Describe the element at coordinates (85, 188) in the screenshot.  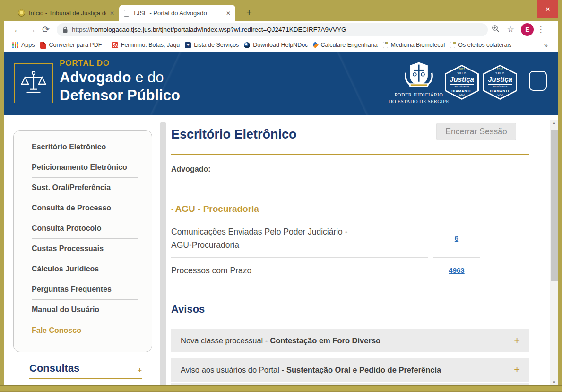
I see `sidebar-item-sust-oral-preferencia: Sust. Oral/Preferência` at that location.